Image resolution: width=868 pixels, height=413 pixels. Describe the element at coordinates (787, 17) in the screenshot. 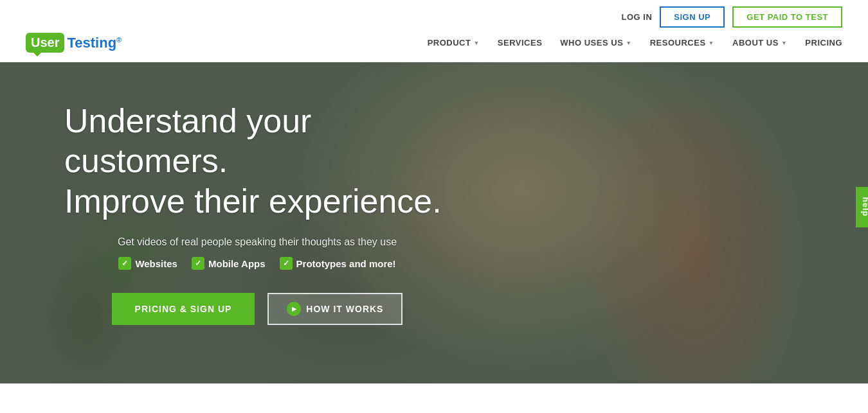

I see `get-paid-button: GET PAID TO TEST` at that location.